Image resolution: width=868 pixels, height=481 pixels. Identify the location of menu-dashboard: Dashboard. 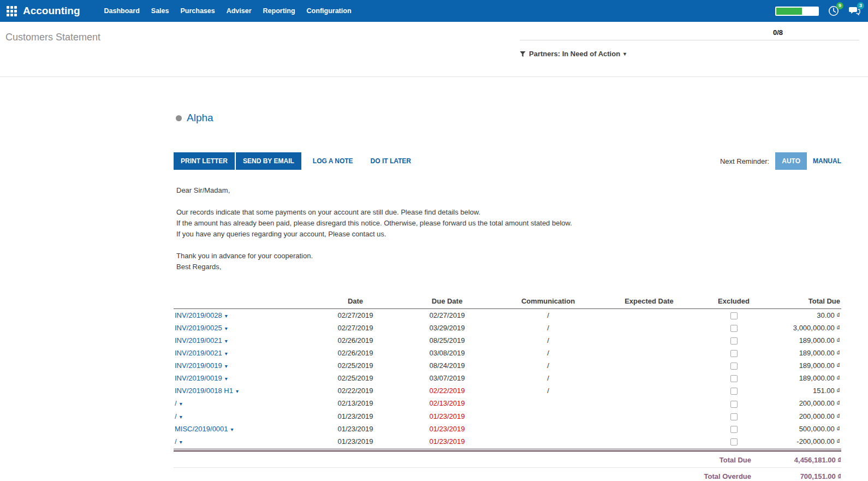
(122, 11).